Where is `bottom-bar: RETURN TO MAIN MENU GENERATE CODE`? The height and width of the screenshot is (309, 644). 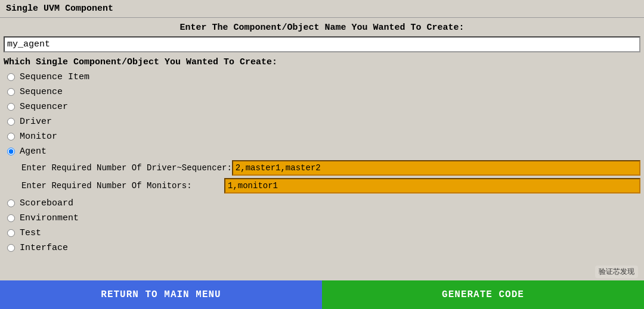 bottom-bar: RETURN TO MAIN MENU GENERATE CODE is located at coordinates (322, 295).